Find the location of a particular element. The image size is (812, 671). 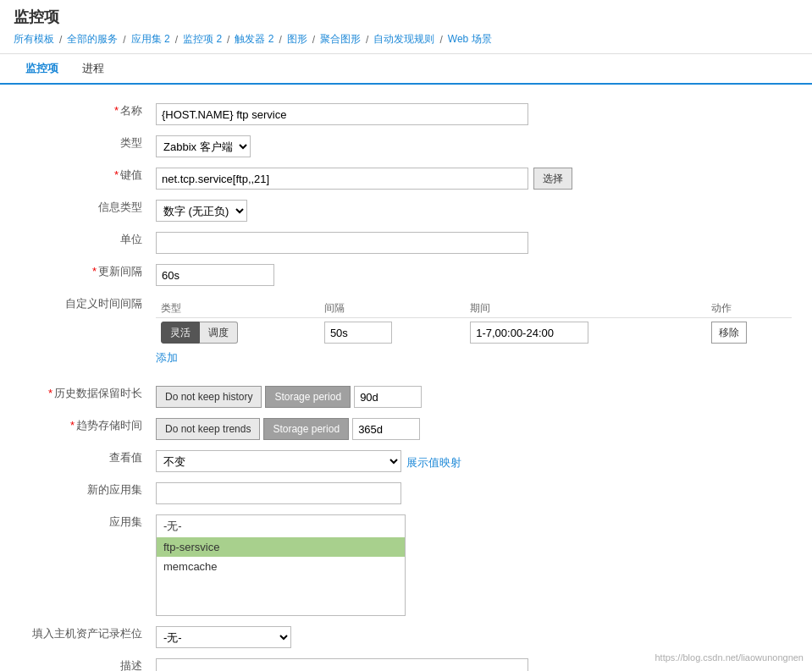

page-title: 监控项 is located at coordinates (406, 17).